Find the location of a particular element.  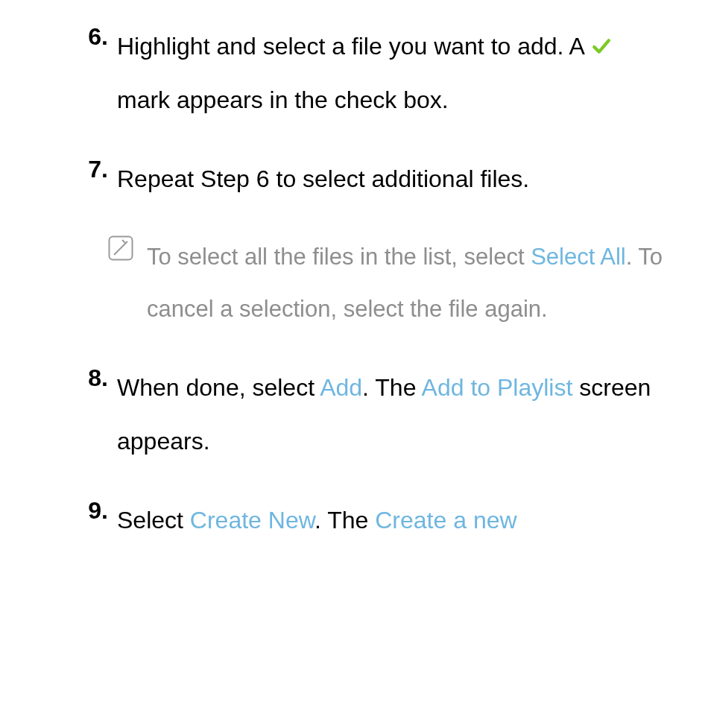

step-8: 8. When done, select Add. The Add to Pla… is located at coordinates (370, 414).